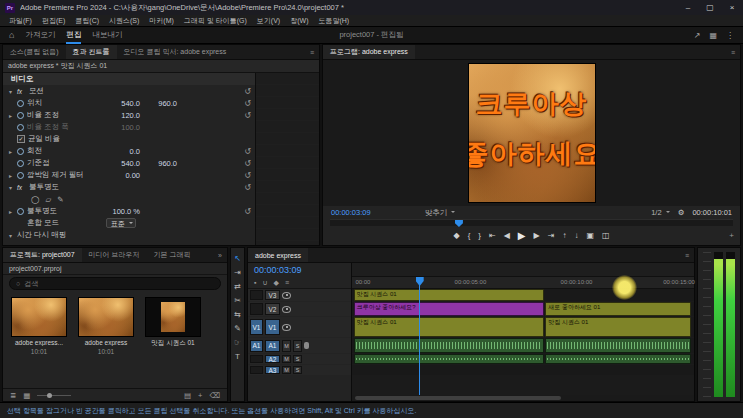 This screenshot has width=743, height=418. What do you see at coordinates (576, 236) in the screenshot?
I see `extract-button: ↓` at bounding box center [576, 236].